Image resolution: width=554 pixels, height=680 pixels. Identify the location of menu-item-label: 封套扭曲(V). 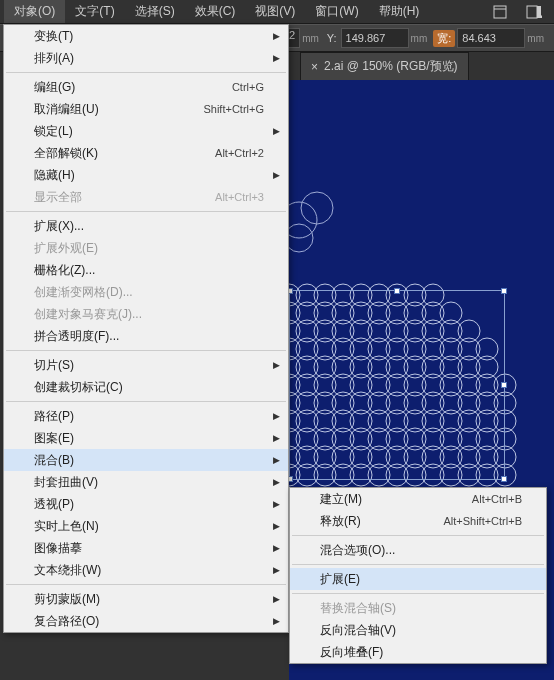
(66, 482).